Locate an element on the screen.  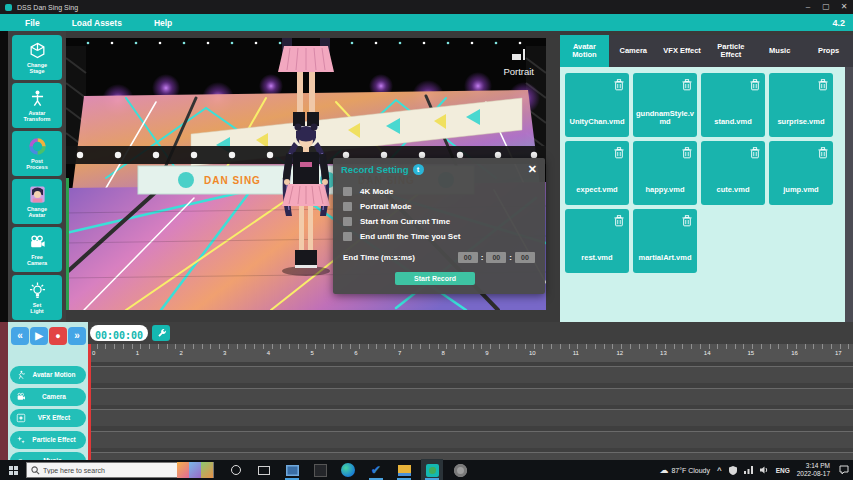
cortana-icon is located at coordinates (236, 470).